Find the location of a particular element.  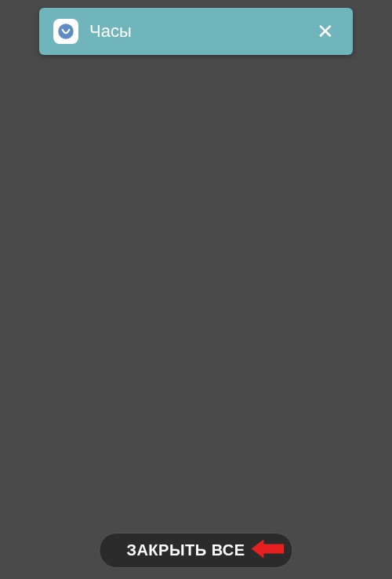

clock-icon is located at coordinates (66, 31).